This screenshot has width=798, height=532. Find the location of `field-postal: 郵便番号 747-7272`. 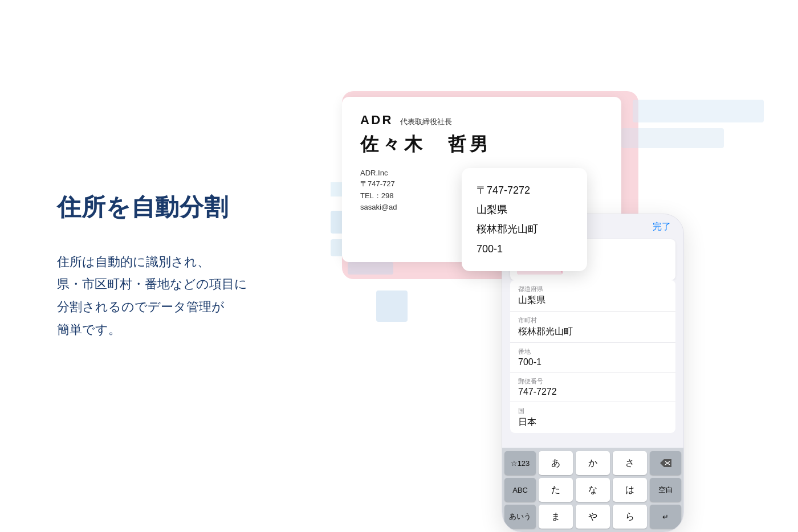

field-postal: 郵便番号 747-7272 is located at coordinates (593, 387).